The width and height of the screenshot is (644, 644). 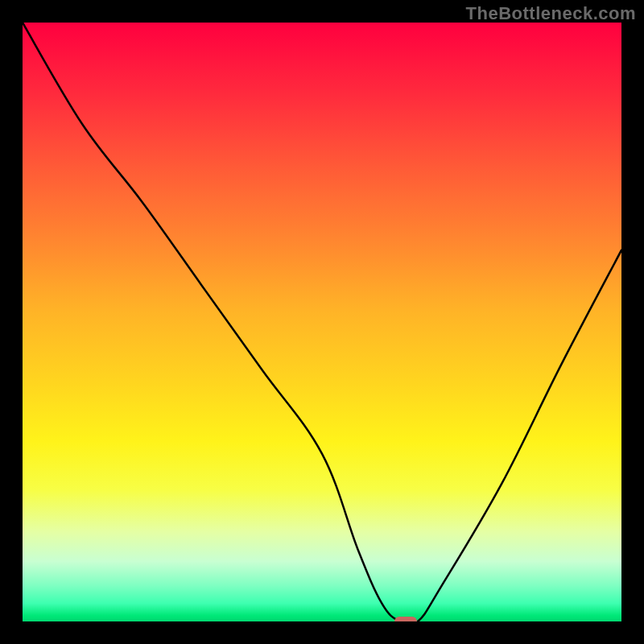 I want to click on watermark-text: TheBottleneck.com, so click(x=551, y=14).